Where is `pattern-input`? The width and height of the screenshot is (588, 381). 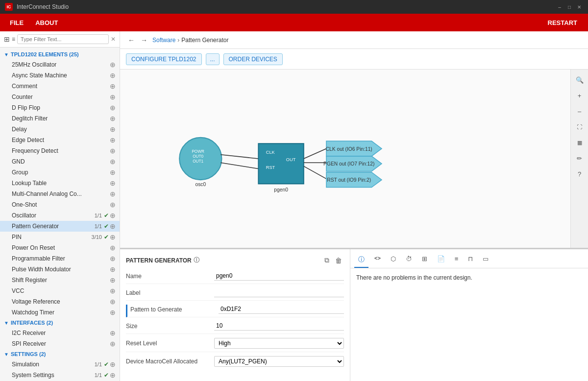
pattern-input is located at coordinates (281, 310).